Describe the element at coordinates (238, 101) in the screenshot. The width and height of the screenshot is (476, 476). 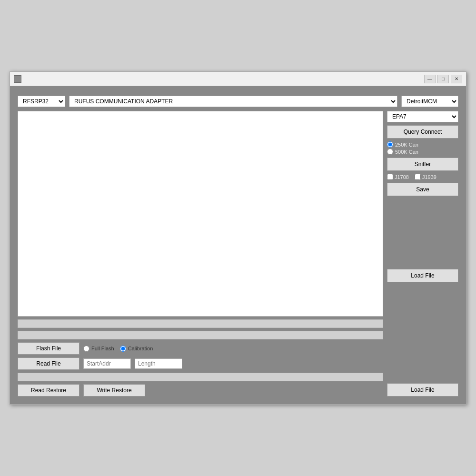
I see `top-row: RFSRP32 RUFUS COMMUNICATION ADAPTER Detr…` at that location.